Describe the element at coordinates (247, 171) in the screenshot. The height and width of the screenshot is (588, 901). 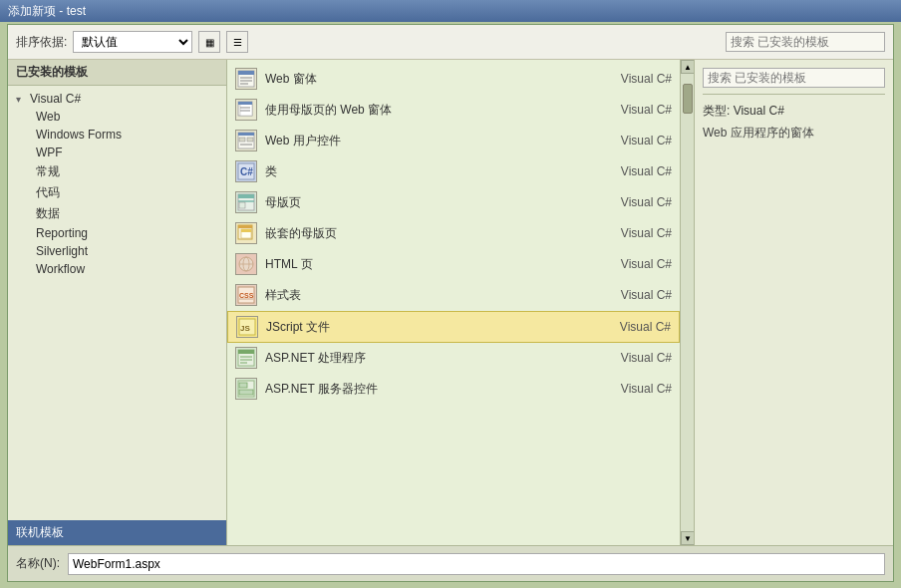
I see `svg-text: C#` at that location.